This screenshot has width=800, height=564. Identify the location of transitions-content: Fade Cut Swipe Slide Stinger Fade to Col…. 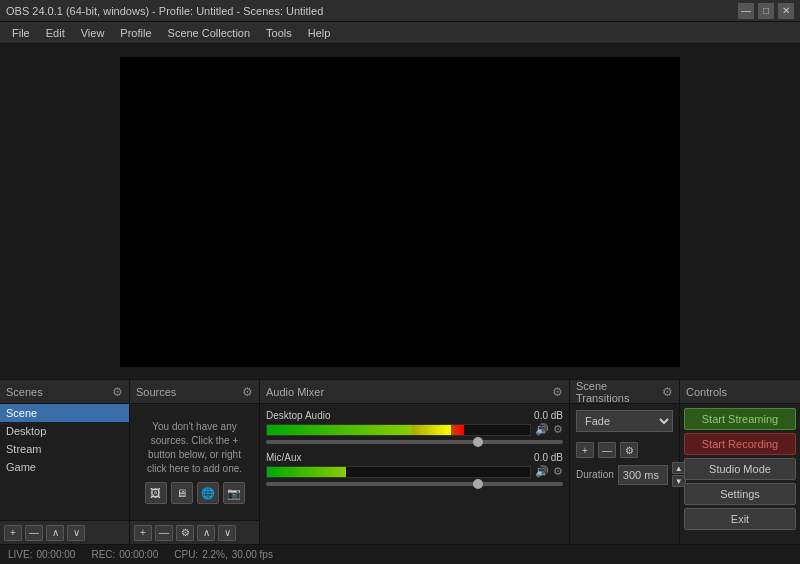
(624, 474).